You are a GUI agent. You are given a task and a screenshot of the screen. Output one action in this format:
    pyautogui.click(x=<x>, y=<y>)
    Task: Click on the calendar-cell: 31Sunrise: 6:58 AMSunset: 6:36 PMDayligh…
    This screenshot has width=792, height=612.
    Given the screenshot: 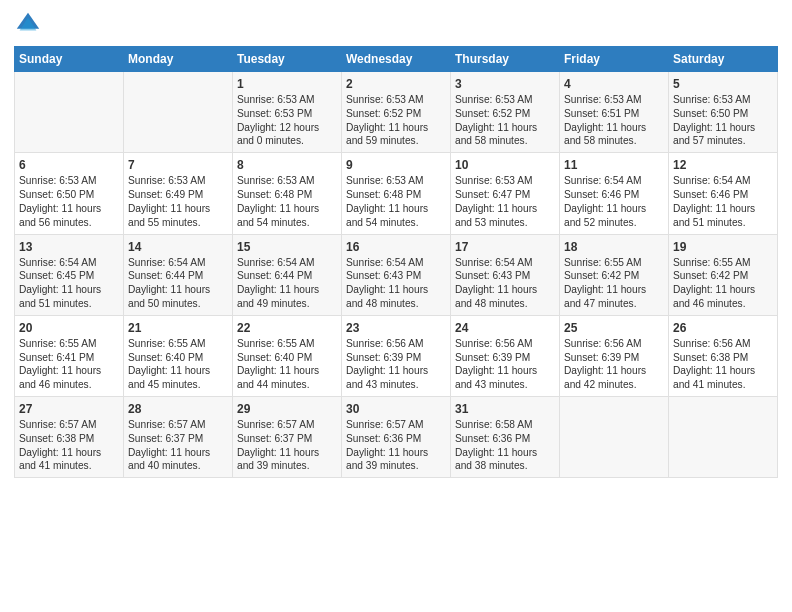 What is the action you would take?
    pyautogui.click(x=506, y=438)
    